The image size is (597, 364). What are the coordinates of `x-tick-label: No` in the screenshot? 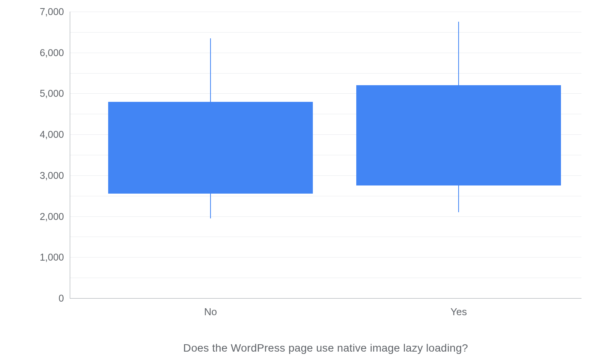 It's located at (211, 312).